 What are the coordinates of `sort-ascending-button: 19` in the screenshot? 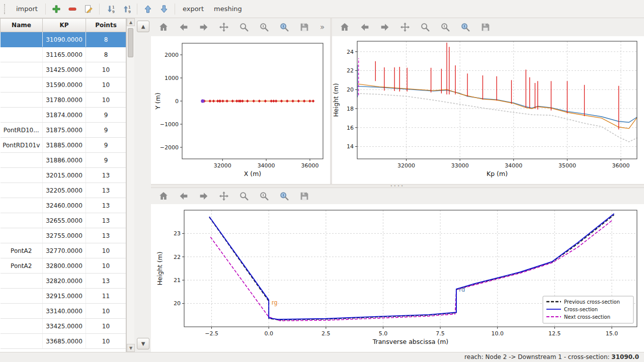 It's located at (126, 9).